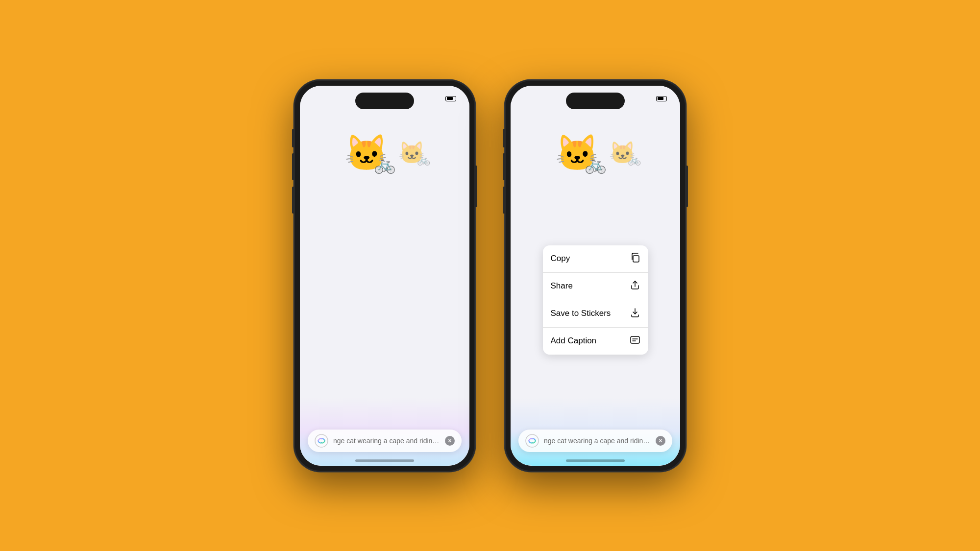 This screenshot has height=551, width=980. What do you see at coordinates (385, 460) in the screenshot?
I see `home-indicator-left` at bounding box center [385, 460].